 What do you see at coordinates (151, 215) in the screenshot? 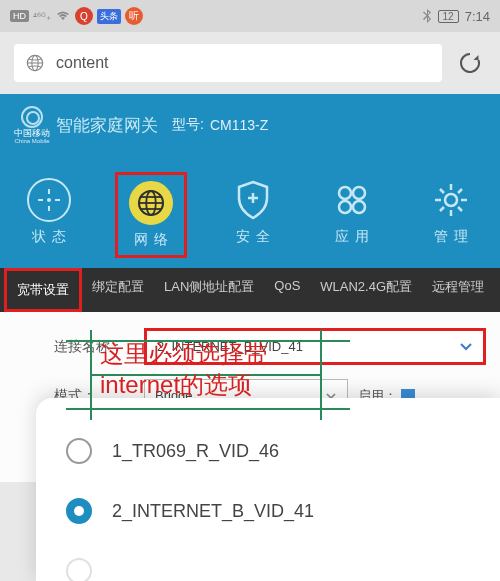
I see `nav-network: 网络` at bounding box center [151, 215].